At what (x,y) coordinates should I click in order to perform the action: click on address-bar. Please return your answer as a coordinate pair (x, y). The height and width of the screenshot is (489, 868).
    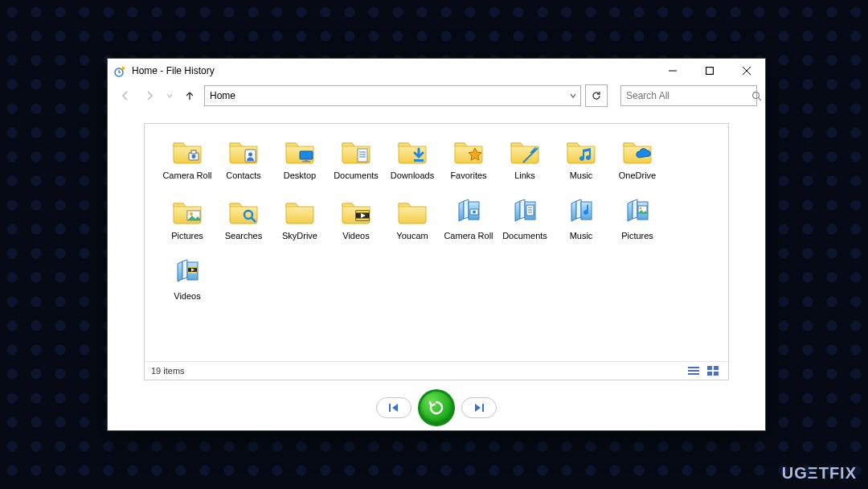
    Looking at the image, I should click on (392, 96).